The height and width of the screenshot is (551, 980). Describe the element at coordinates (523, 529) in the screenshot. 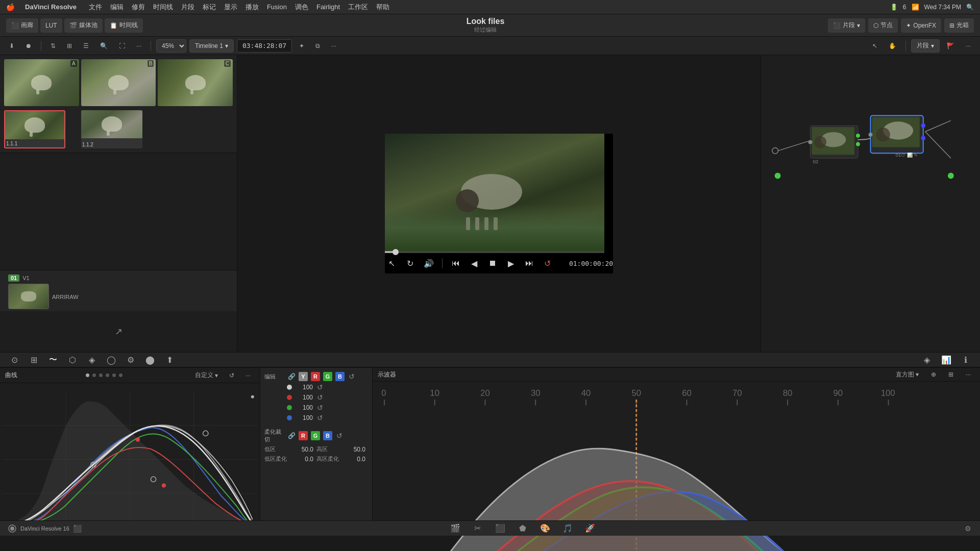

I see `nav-fusion-icon: ⬟` at that location.